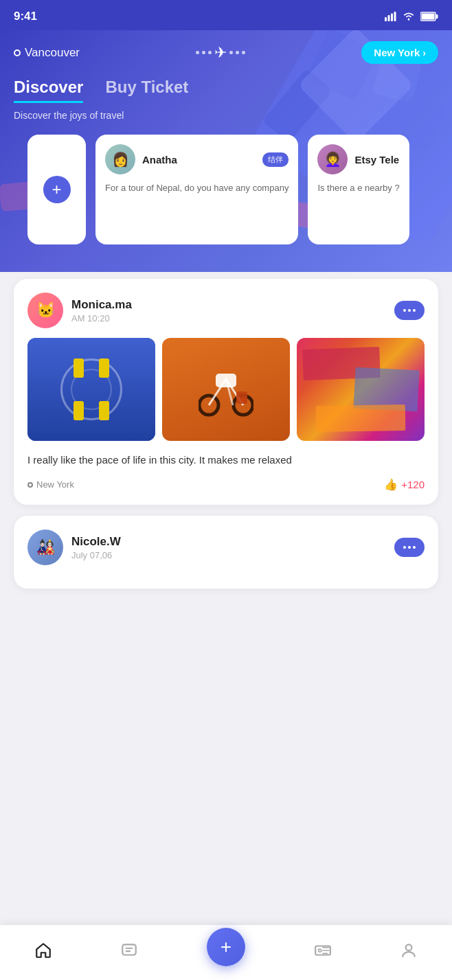  What do you see at coordinates (45, 547) in the screenshot?
I see `avatar-image-nicole: 🎎` at bounding box center [45, 547].